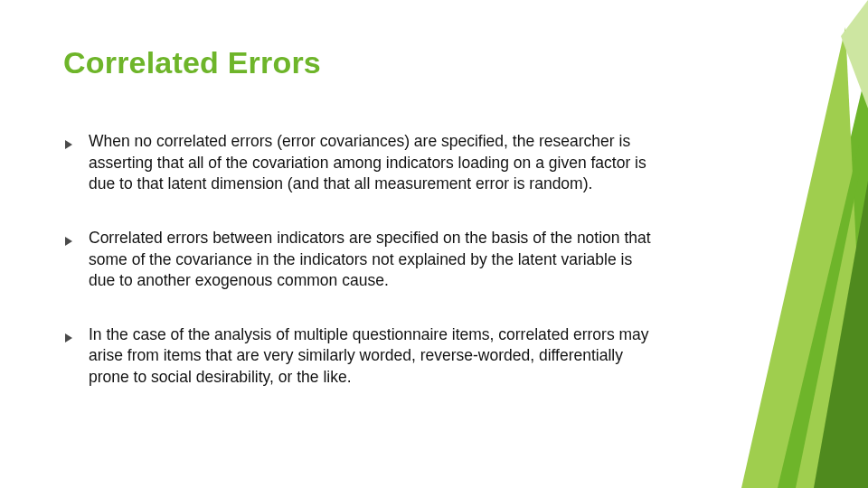  Describe the element at coordinates (434, 63) in the screenshot. I see `slide-title: Correlated Errors` at that location.